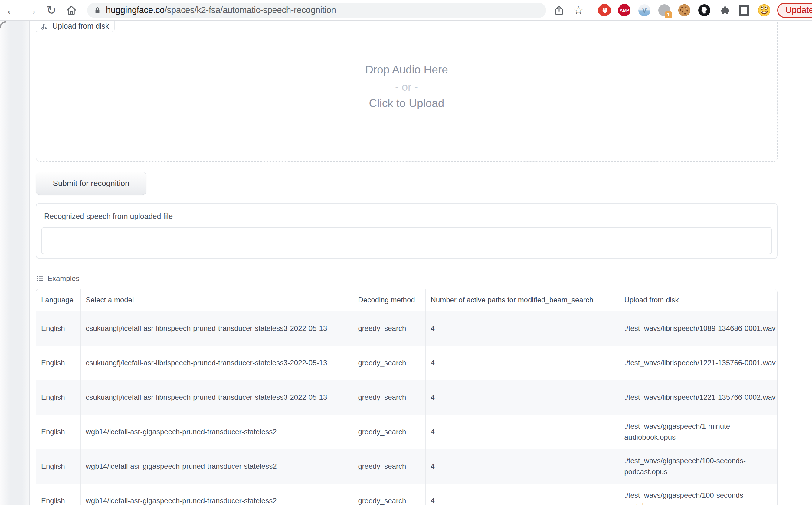 Image resolution: width=812 pixels, height=505 pixels. I want to click on window-corner, so click(3, 24).